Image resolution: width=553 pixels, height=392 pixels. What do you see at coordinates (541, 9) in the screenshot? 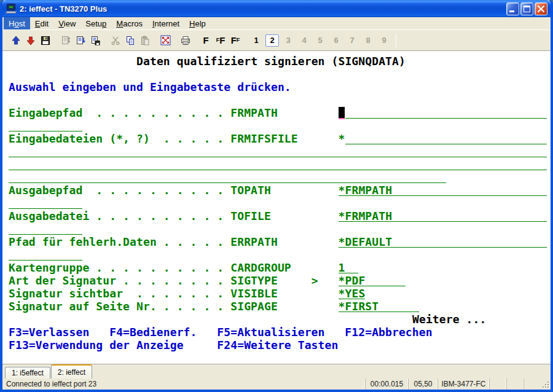
I see `close-button` at bounding box center [541, 9].